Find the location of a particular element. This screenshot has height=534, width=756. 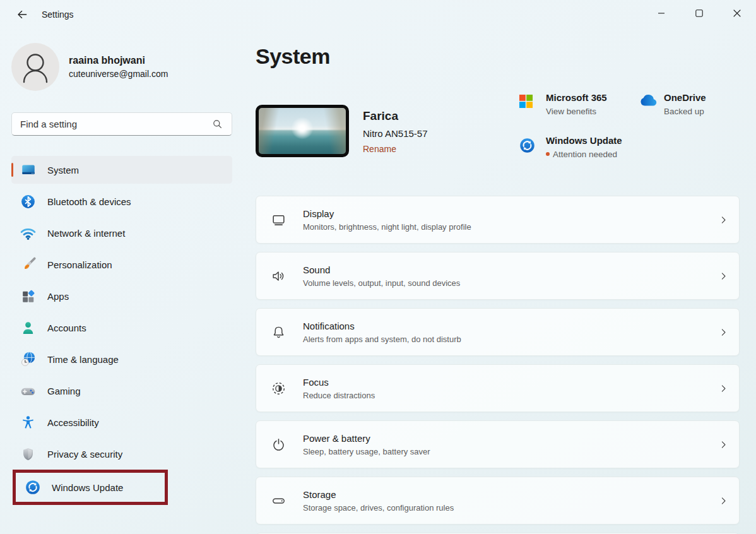

time-language-icon is located at coordinates (28, 360).